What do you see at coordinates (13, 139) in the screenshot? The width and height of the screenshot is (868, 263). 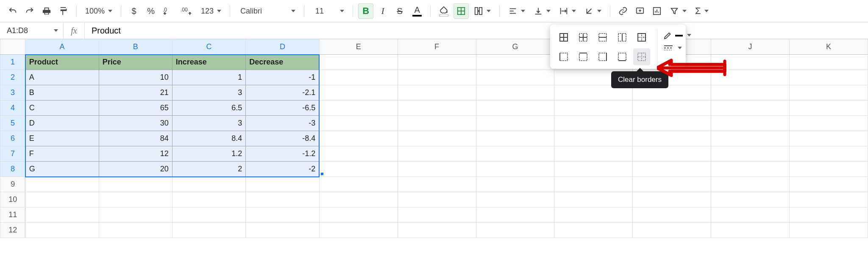 I see `row-header: 6` at bounding box center [13, 139].